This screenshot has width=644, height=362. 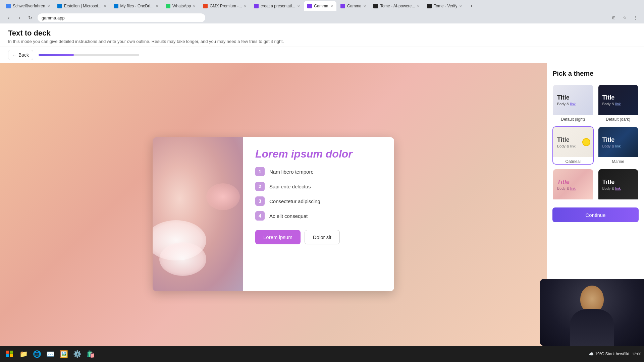 I want to click on start-button, so click(x=9, y=354).